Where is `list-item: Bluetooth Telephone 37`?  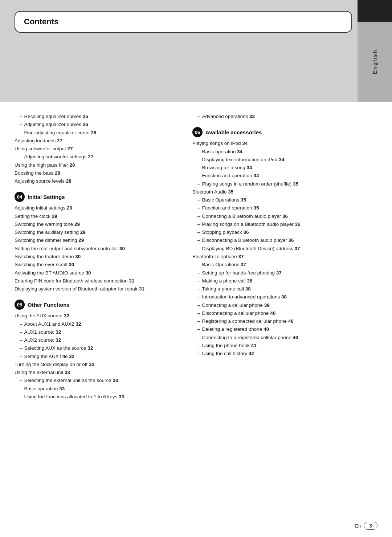
list-item: Bluetooth Telephone 37 is located at coordinates (278, 257).